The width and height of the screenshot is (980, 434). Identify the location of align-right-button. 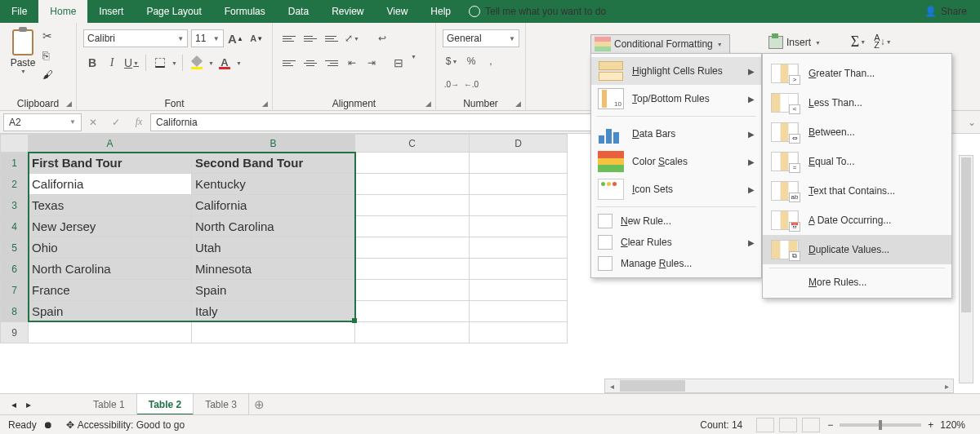
(332, 63).